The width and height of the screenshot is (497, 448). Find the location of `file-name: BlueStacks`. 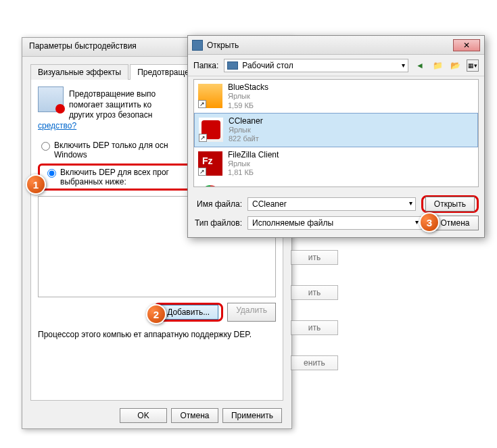

file-name: BlueStacks is located at coordinates (248, 87).